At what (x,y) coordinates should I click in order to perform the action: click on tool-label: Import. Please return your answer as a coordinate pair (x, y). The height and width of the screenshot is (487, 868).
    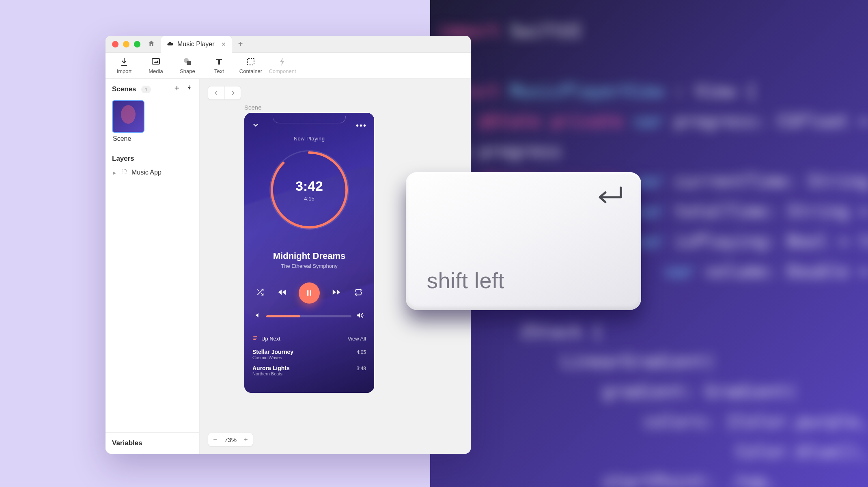
    Looking at the image, I should click on (124, 71).